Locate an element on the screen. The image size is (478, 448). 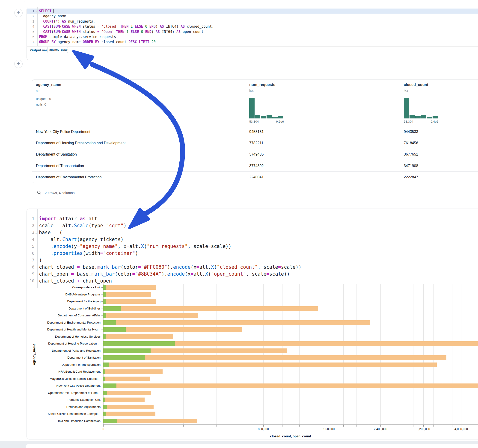
column-name: agency_name is located at coordinates (49, 85).